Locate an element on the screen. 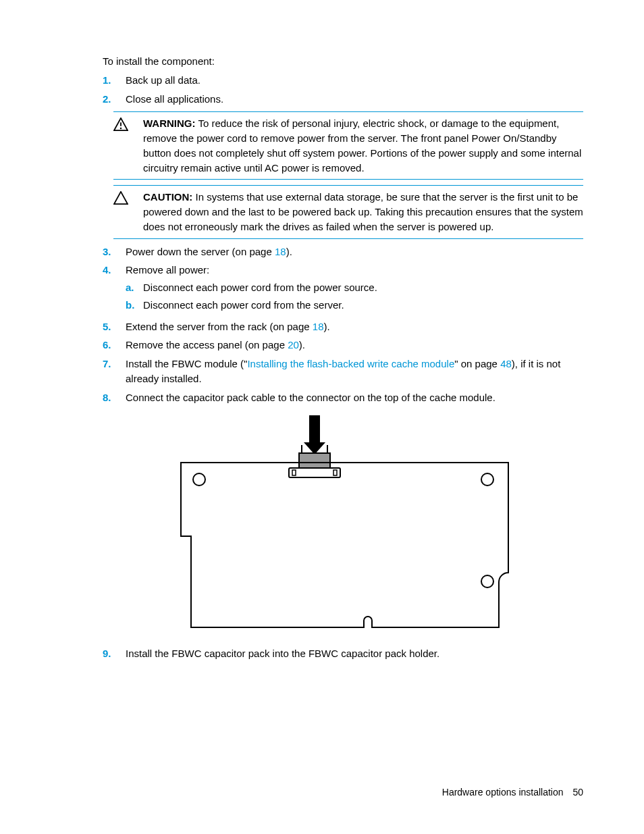 This screenshot has height=834, width=644. steps-list-cont: 3. Power down the server (on page 18). 4… is located at coordinates (343, 325).